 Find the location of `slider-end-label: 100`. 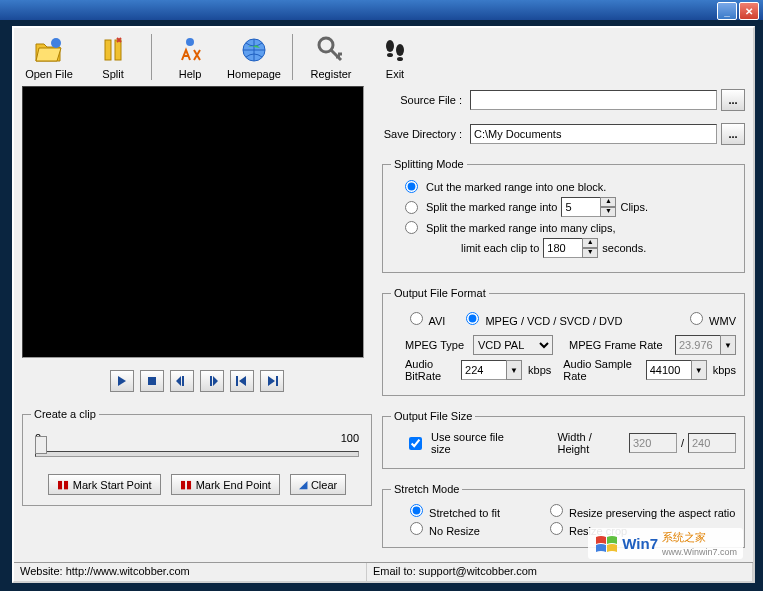

slider-end-label: 100 is located at coordinates (350, 438).